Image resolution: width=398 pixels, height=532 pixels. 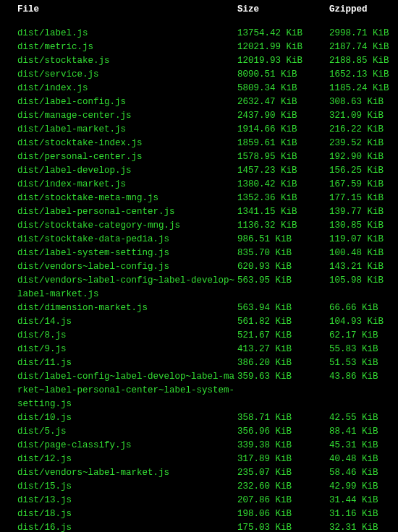 What do you see at coordinates (122, 500) in the screenshot?
I see `cell-file: dist/13.js` at bounding box center [122, 500].